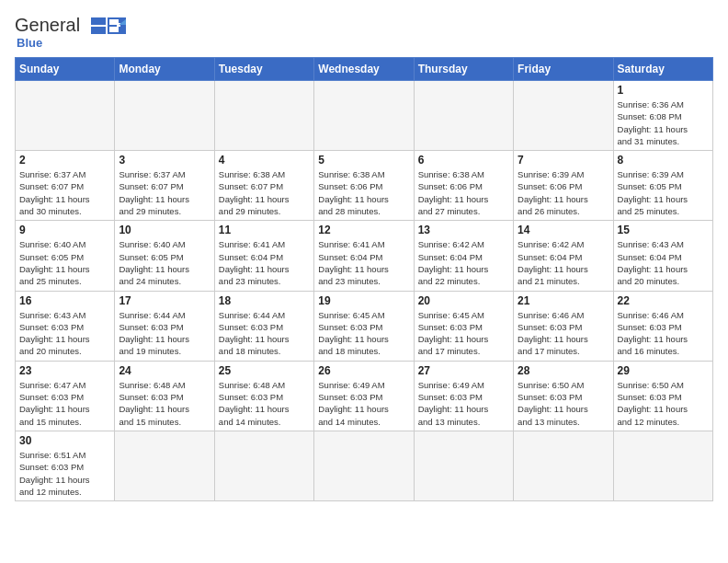 The height and width of the screenshot is (563, 728). I want to click on day-cell: 7Sunrise: 6:39 AMSunset: 6:06 PMDaylight…, so click(563, 186).